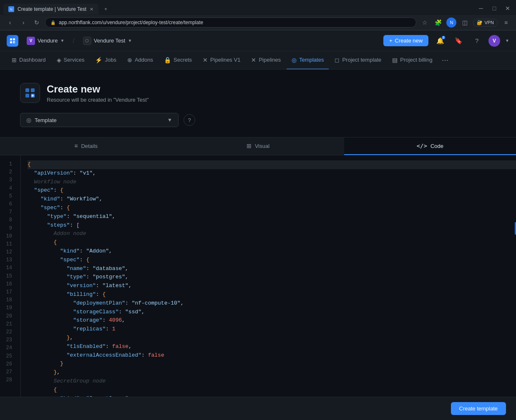 This screenshot has height=420, width=516. I want to click on code-line-1: {, so click(272, 165).